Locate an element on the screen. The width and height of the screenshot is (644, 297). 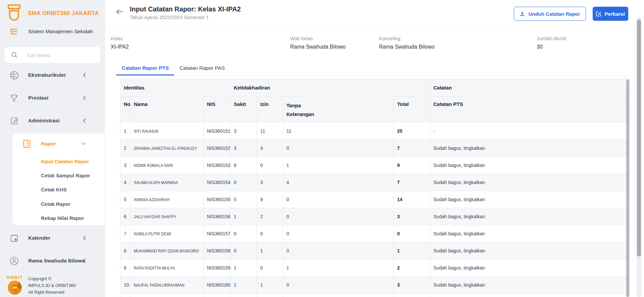
tab-bar: Catatan Rapor PTS Catatan Rapor PAS is located at coordinates (373, 68).